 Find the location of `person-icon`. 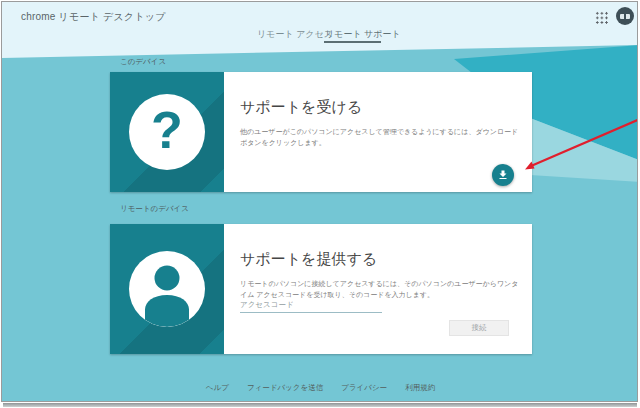

person-icon is located at coordinates (167, 289).